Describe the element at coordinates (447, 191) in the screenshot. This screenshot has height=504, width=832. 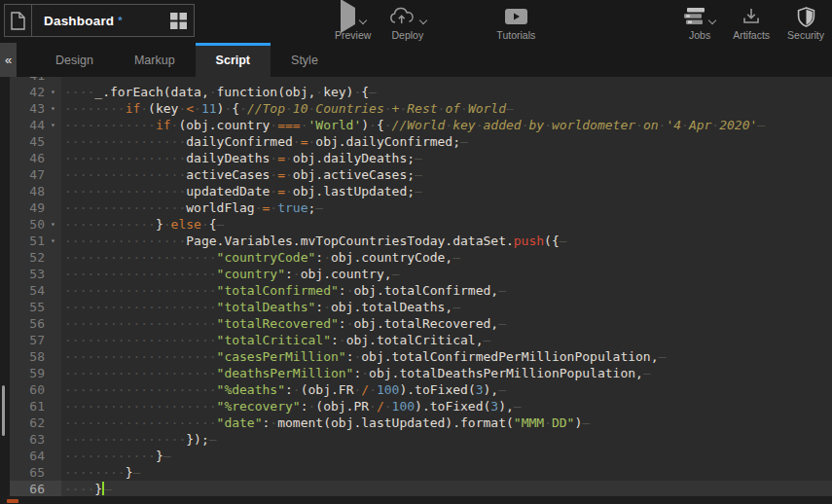
I see `code-line-48: ················updatedDate·=·obj.lastUp…` at that location.